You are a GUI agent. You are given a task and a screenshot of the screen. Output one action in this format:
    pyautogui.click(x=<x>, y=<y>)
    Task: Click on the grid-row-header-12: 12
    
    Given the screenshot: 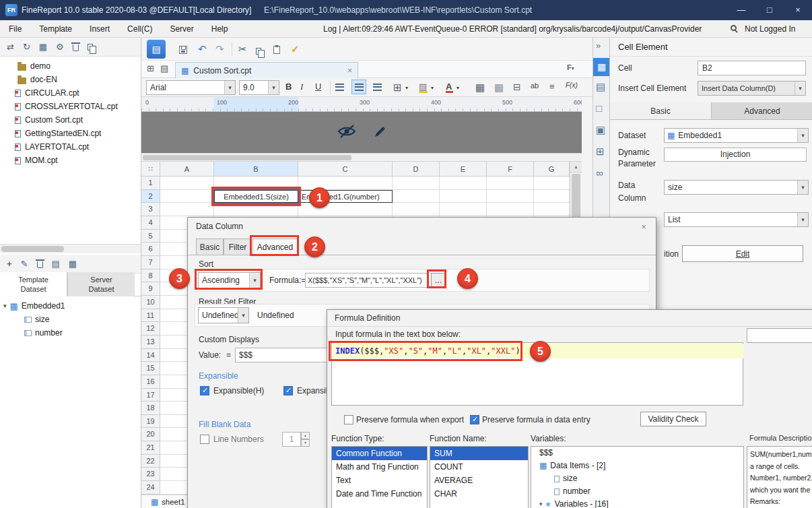 What is the action you would take?
    pyautogui.click(x=151, y=329)
    